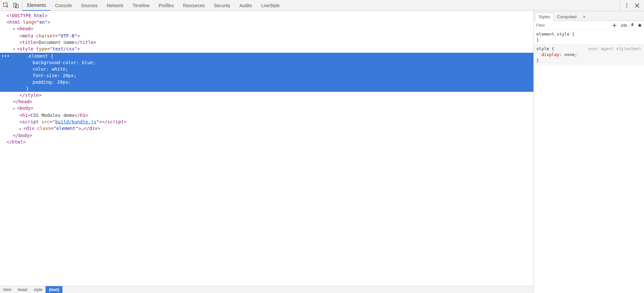  I want to click on toggle-element-state-icon, so click(640, 25).